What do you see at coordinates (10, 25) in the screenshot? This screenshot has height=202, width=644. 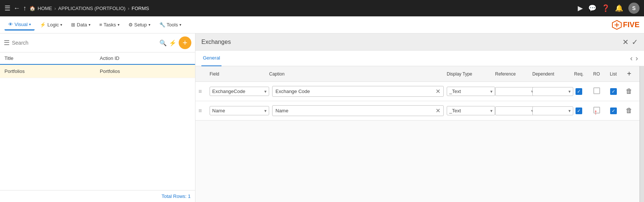 I see `eye-icon: 👁` at bounding box center [10, 25].